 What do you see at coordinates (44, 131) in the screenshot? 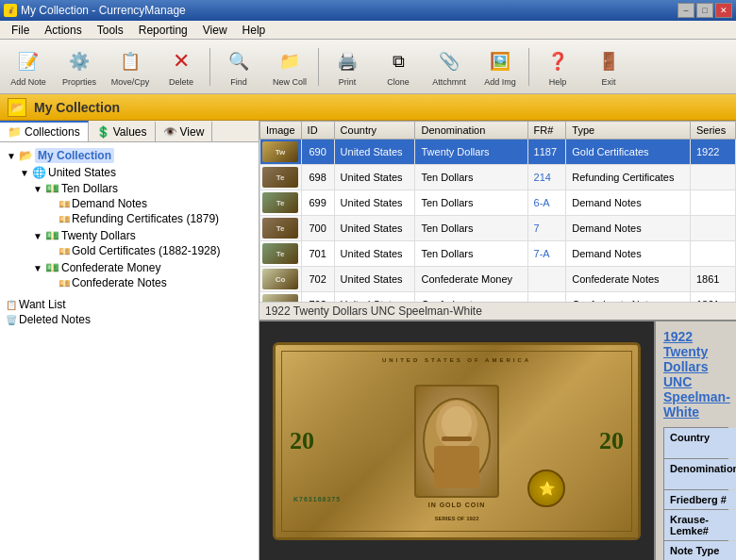
I see `tab-collections: 📁 Collections` at bounding box center [44, 131].